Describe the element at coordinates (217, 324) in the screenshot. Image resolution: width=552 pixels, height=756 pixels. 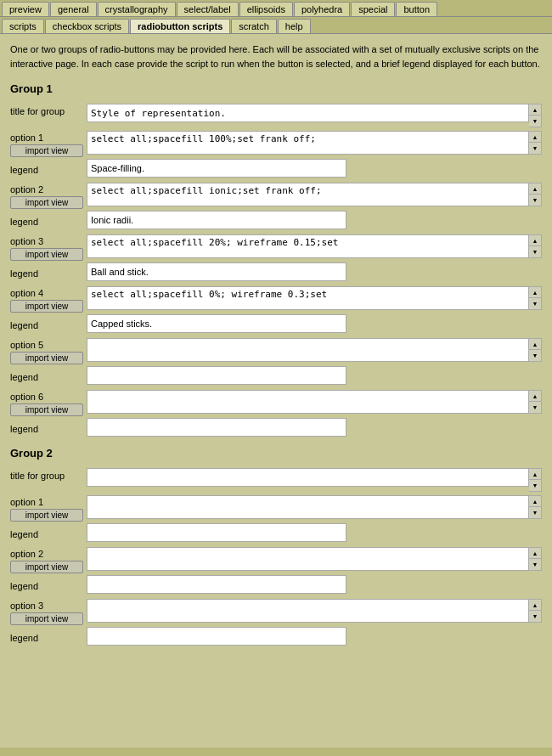
I see `g1-option-4-legend-input` at that location.